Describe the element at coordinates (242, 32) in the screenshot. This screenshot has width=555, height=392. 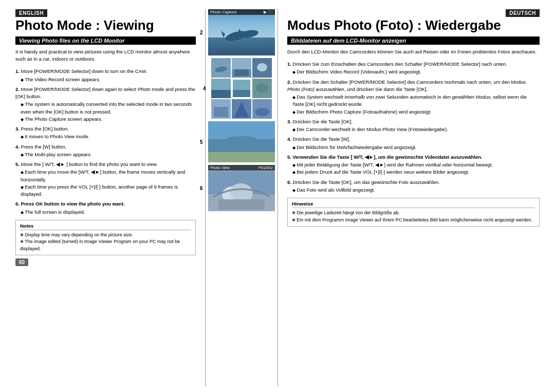
I see `dolphin-svg` at that location.